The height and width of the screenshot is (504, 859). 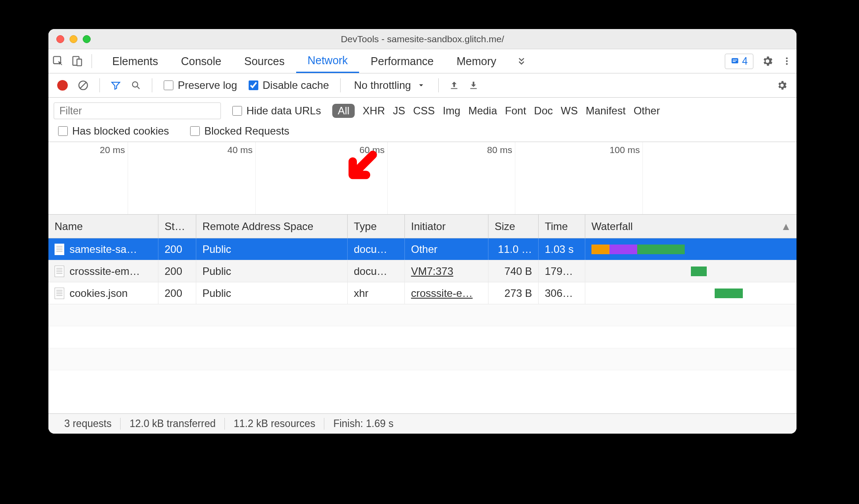 I want to click on settings-icon, so click(x=767, y=61).